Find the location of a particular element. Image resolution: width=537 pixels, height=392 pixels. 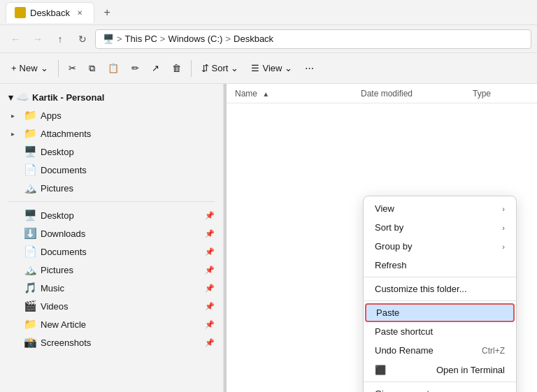

paste-button: 📋 is located at coordinates (113, 68).